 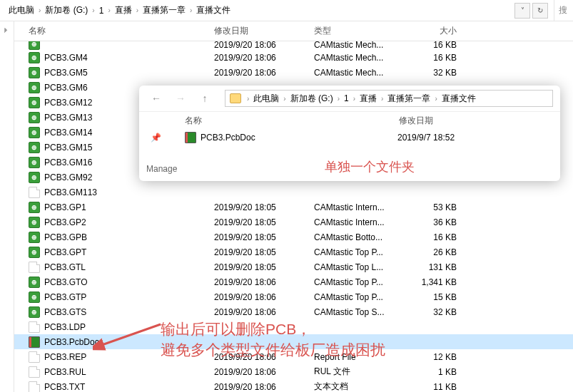 What do you see at coordinates (294, 57) in the screenshot?
I see `file-row: ⊕PCB3.GM42019/9/20 18:06CAMtastic Mech..…` at bounding box center [294, 57].